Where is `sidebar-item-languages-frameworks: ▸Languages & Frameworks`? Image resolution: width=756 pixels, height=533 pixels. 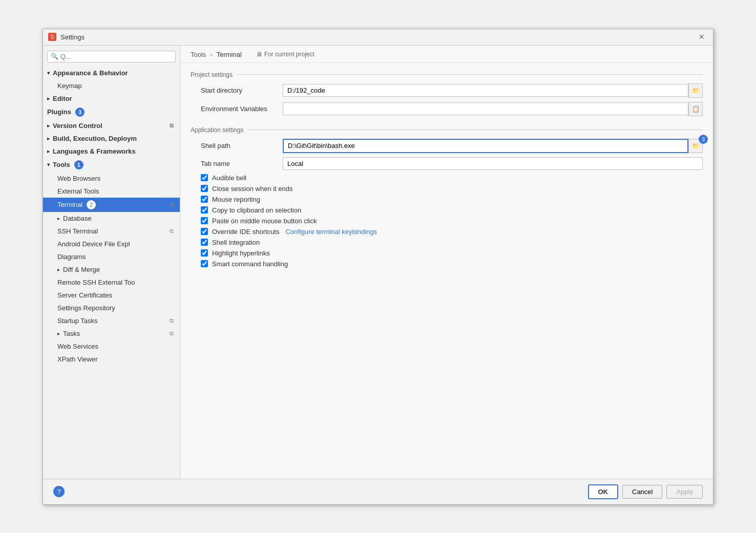
sidebar-item-languages-frameworks: ▸Languages & Frameworks is located at coordinates (112, 152).